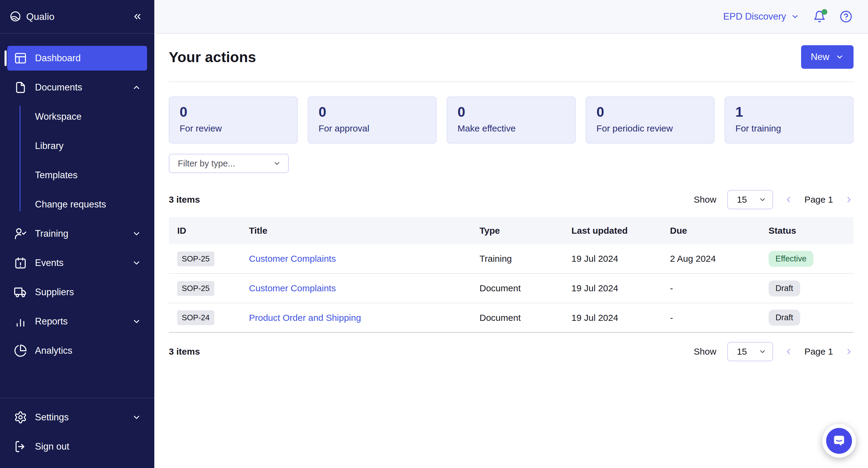 The height and width of the screenshot is (468, 868). I want to click on document-type: Training, so click(526, 259).